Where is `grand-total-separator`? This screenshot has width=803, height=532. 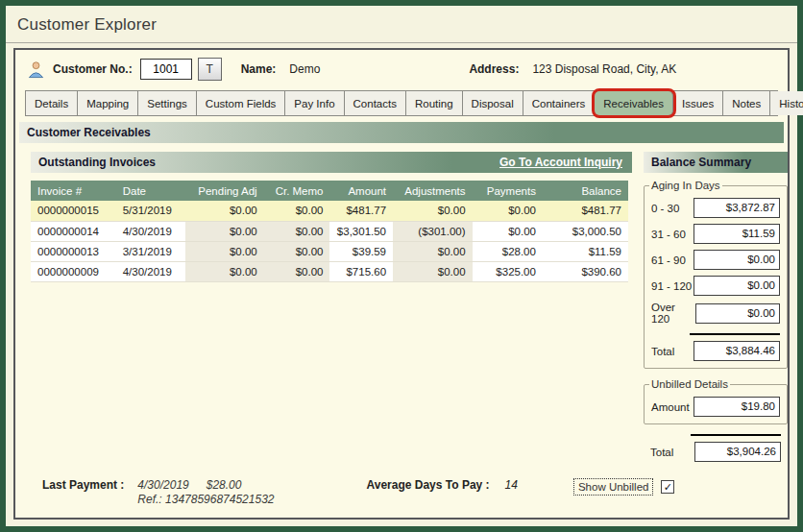 grand-total-separator is located at coordinates (736, 435).